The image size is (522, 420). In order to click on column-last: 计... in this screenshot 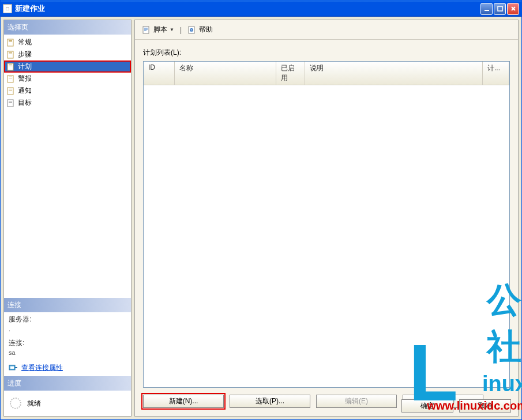, I will do `click(496, 73)`.